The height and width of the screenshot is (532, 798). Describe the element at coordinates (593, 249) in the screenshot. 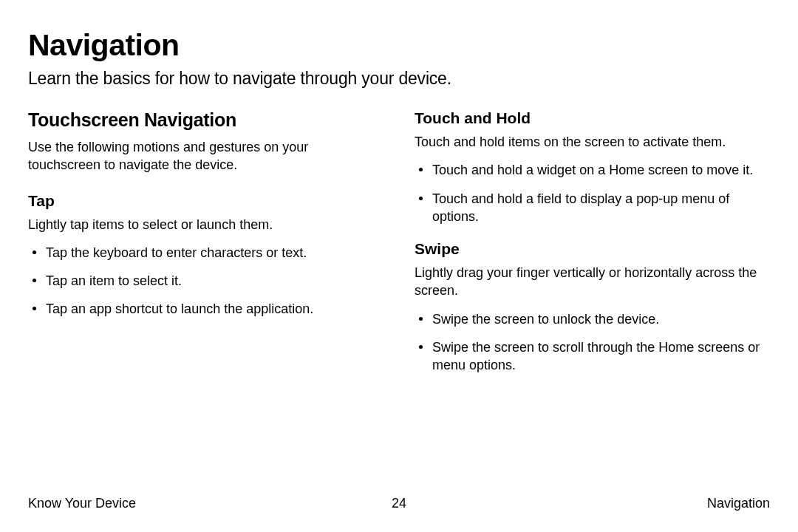

I see `subheading-swipe: Swipe` at that location.